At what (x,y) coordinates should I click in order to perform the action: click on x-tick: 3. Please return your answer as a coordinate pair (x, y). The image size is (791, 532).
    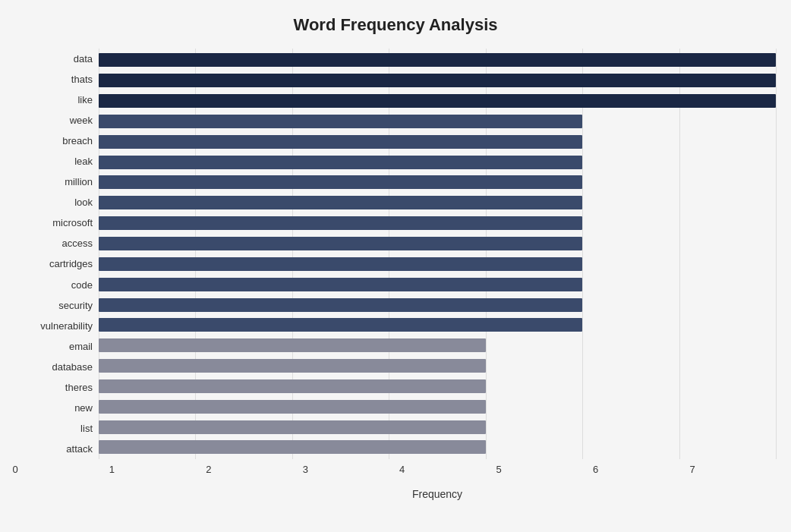
    Looking at the image, I should click on (305, 469).